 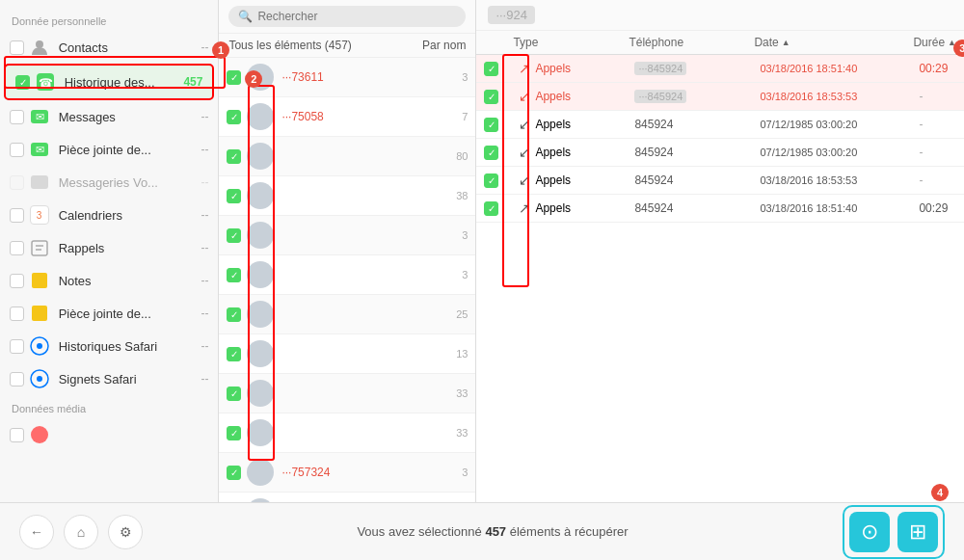 What do you see at coordinates (204, 280) in the screenshot?
I see `notes-count: --` at bounding box center [204, 280].